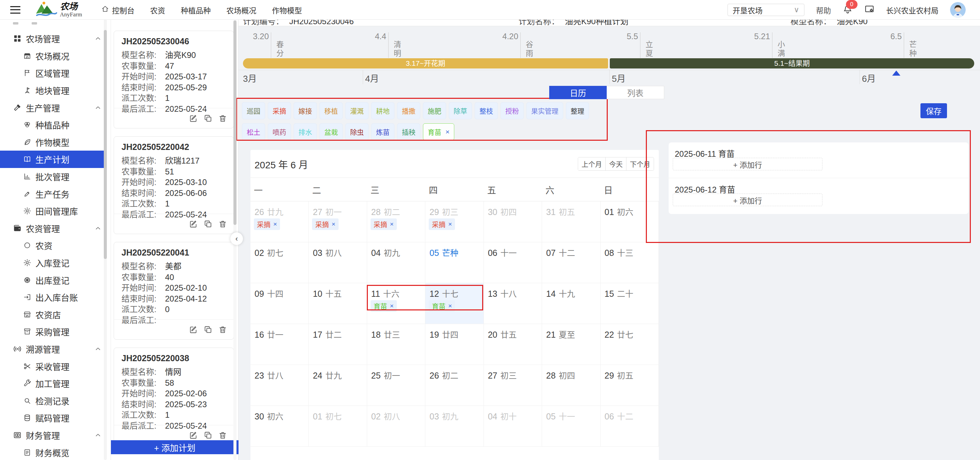  Describe the element at coordinates (56, 401) in the screenshot. I see `sidebar-item-检测记录: 检测记录` at that location.